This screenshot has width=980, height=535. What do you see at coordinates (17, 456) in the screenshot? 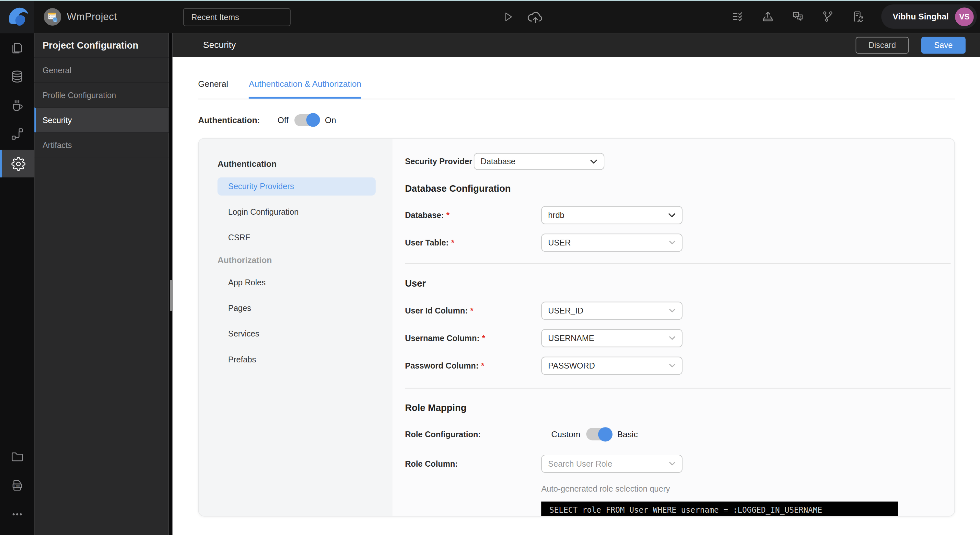
I see `folder-icon` at bounding box center [17, 456].